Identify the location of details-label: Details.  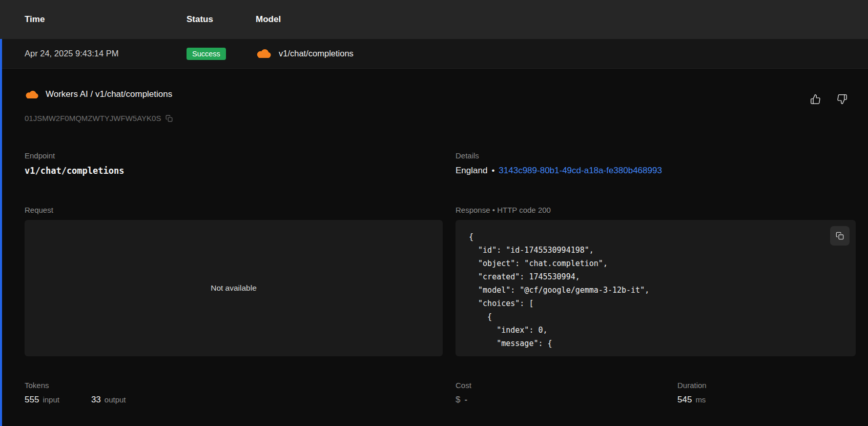
(656, 156).